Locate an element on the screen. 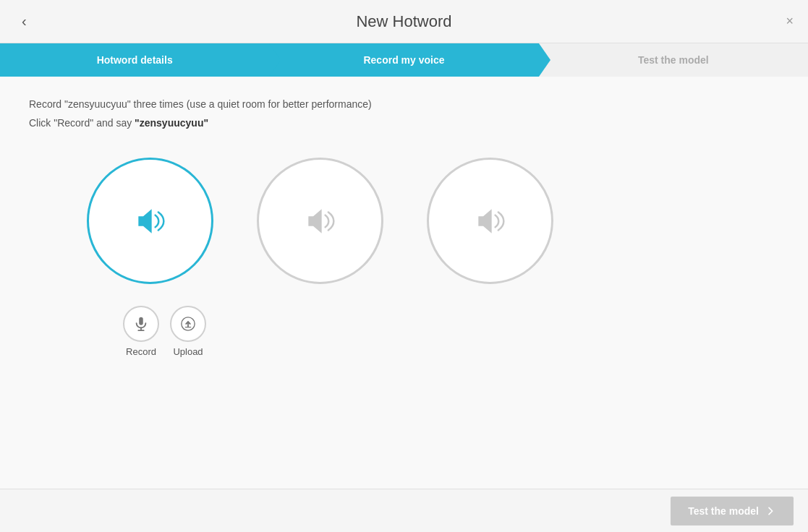  instruction-primary: Record "zensyuucyuu" three times (use a … is located at coordinates (404, 104).